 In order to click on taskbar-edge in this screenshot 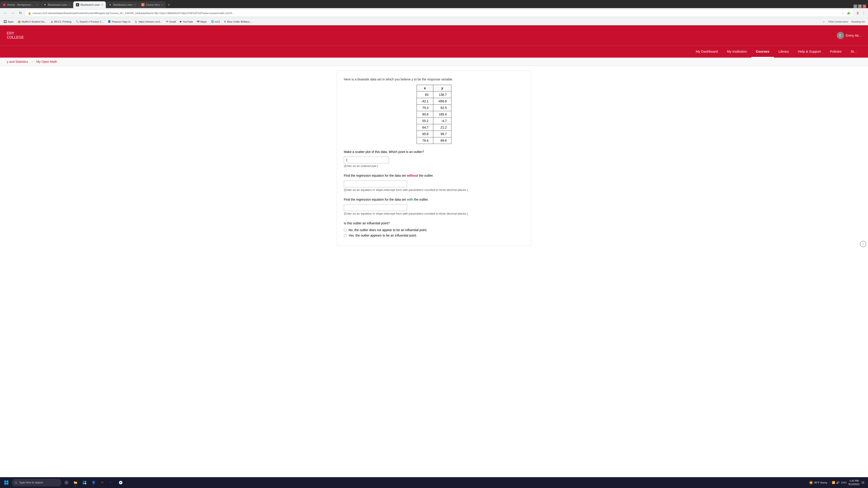, I will do `click(94, 483)`.